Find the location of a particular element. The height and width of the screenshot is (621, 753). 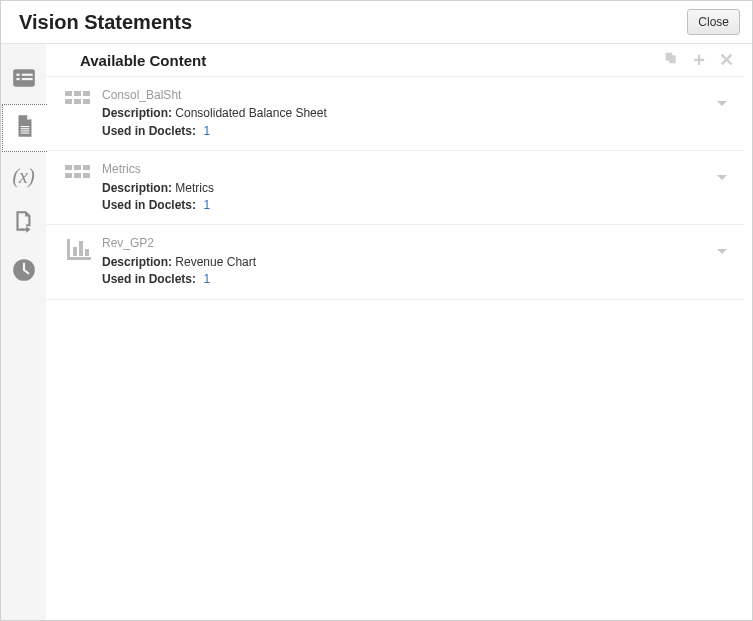

content-name: Consol_BalSht is located at coordinates (406, 96).